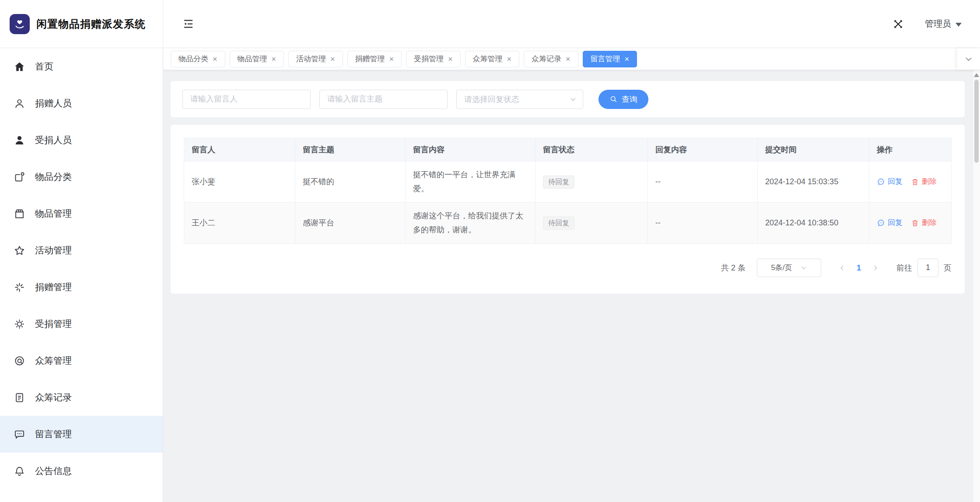 The width and height of the screenshot is (980, 502). Describe the element at coordinates (53, 324) in the screenshot. I see `sidebar-item-label: 受捐管理` at that location.